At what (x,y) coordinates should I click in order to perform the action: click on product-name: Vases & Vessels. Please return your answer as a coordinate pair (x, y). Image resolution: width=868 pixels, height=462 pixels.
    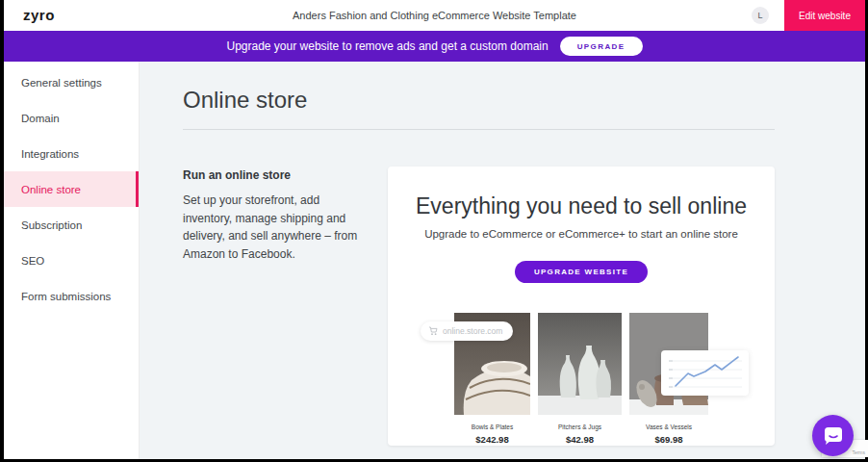
    Looking at the image, I should click on (669, 427).